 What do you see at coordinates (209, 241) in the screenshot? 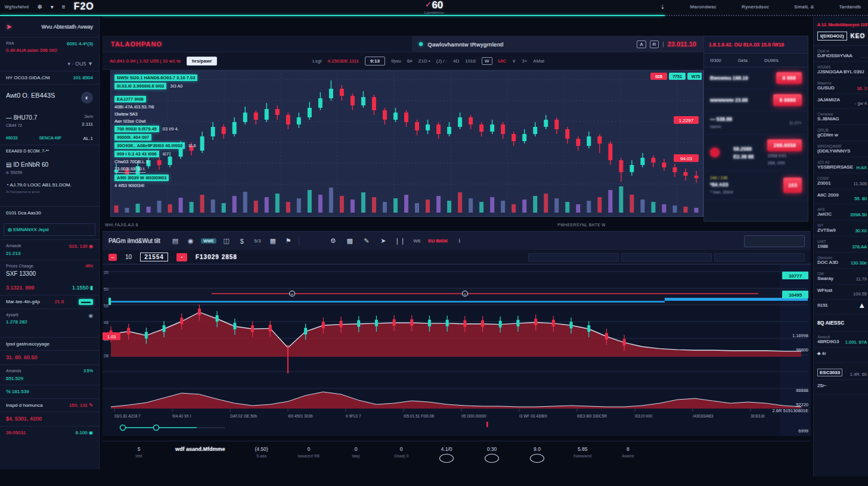
I see `wwe-badge: WWE` at bounding box center [209, 241].